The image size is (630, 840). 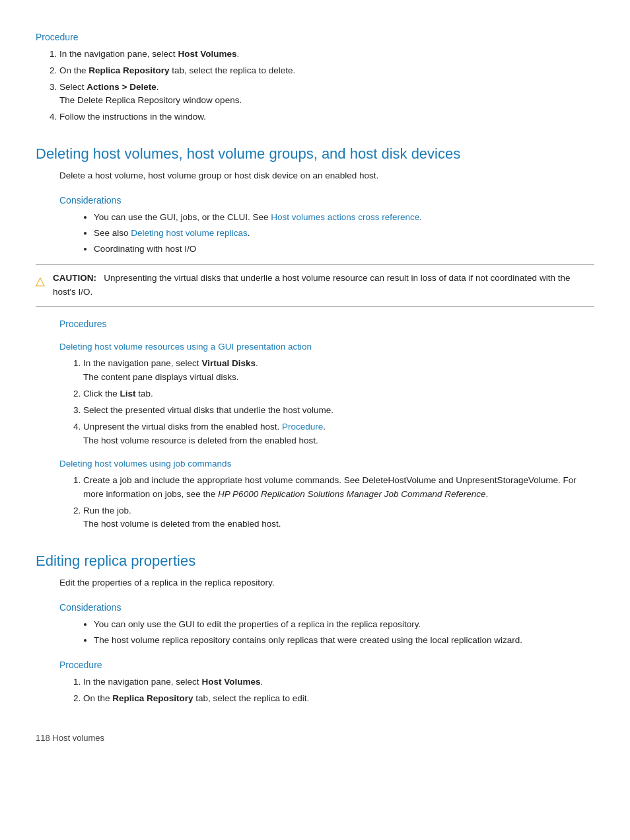 What do you see at coordinates (344, 234) in the screenshot?
I see `consideration-1-2: See also Deleting host volume replicas.` at bounding box center [344, 234].